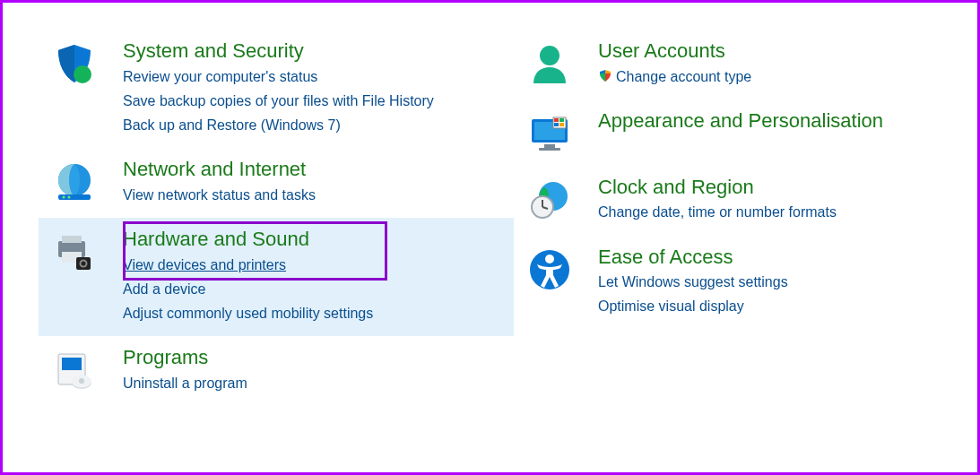 The width and height of the screenshot is (980, 475). What do you see at coordinates (185, 358) in the screenshot?
I see `category-title: Programs` at bounding box center [185, 358].